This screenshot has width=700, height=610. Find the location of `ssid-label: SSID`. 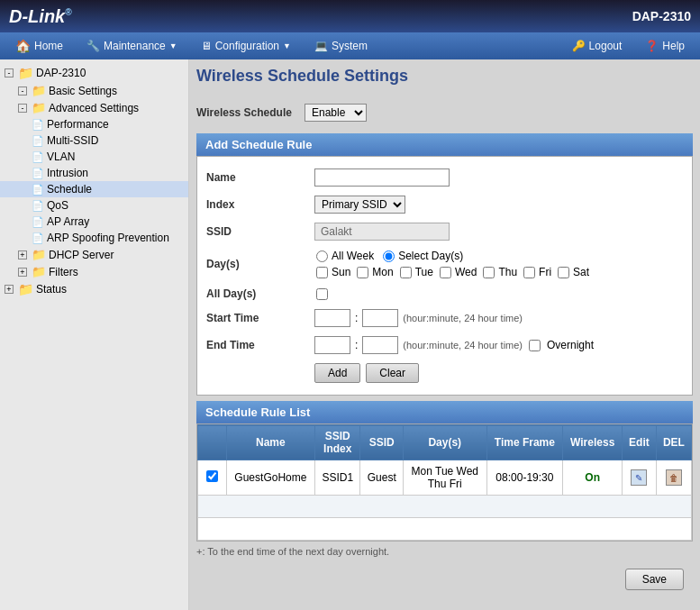

ssid-label: SSID is located at coordinates (260, 232).